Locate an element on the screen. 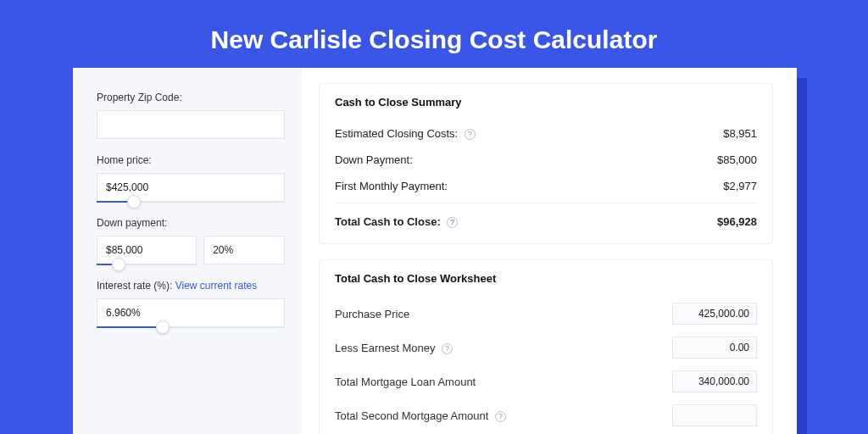 The width and height of the screenshot is (868, 434). worksheet-row: Less Earnest Money ? is located at coordinates (546, 348).